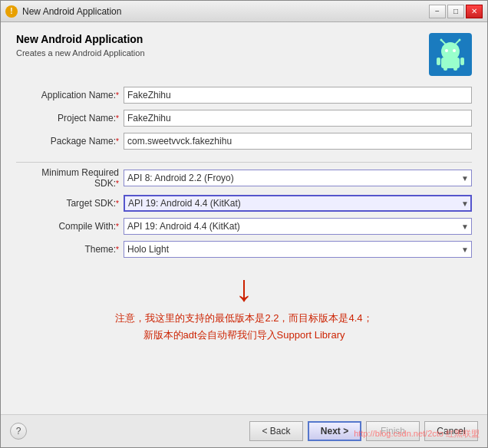  Describe the element at coordinates (70, 118) in the screenshot. I see `project-name-label: Project Name:*` at that location.